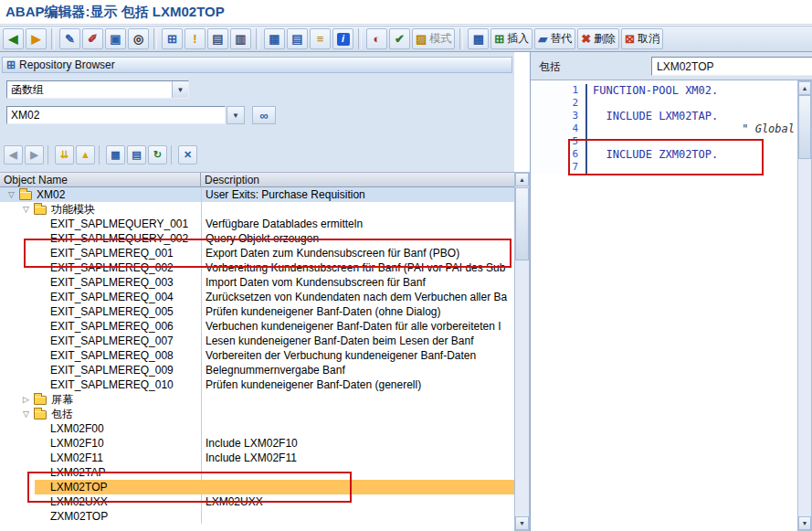  I want to click on mode-button: ▨模式, so click(433, 38).